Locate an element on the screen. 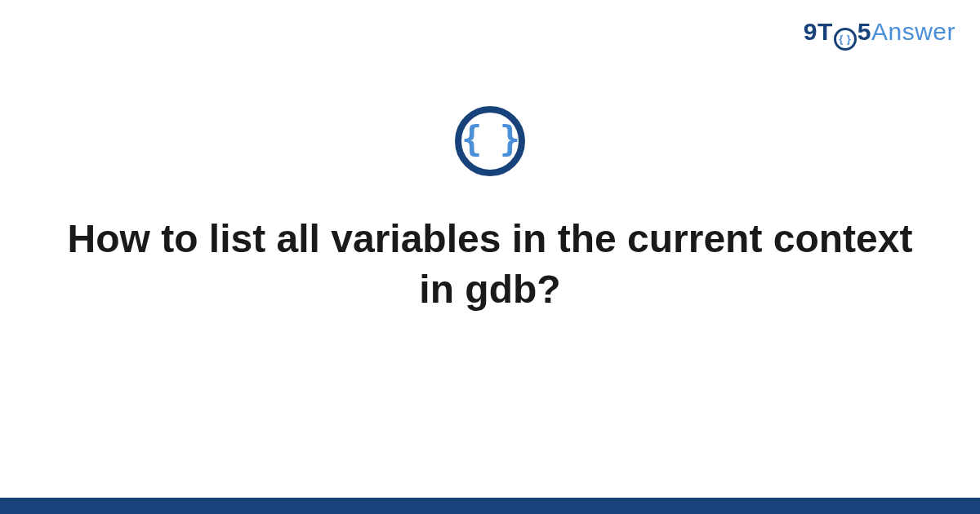 The image size is (980, 514). logo-text-5: 5 is located at coordinates (864, 32).